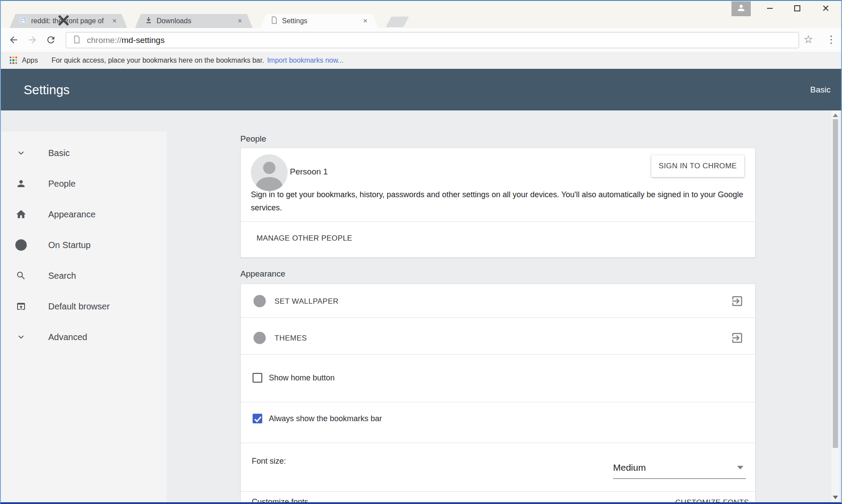 The image size is (842, 504). What do you see at coordinates (21, 276) in the screenshot?
I see `search-icon` at bounding box center [21, 276].